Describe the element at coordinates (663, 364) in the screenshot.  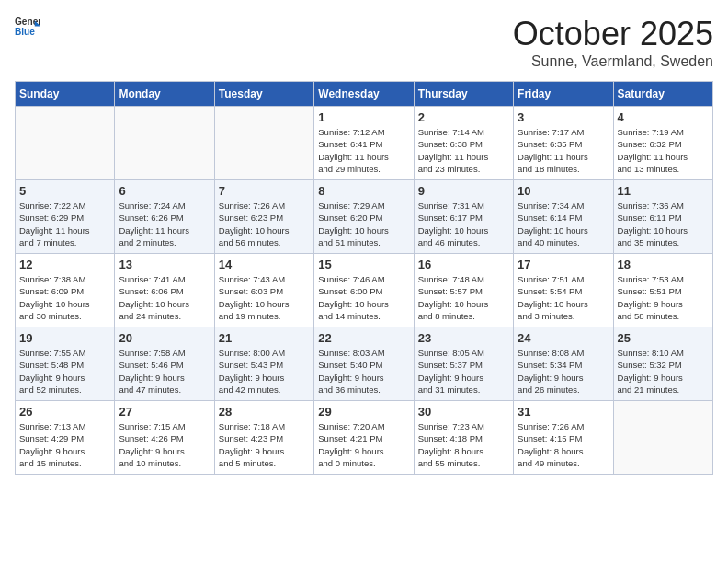
I see `calendar-cell: 25Sunrise: 8:10 AM Sunset: 5:32 PM Dayli…` at that location.